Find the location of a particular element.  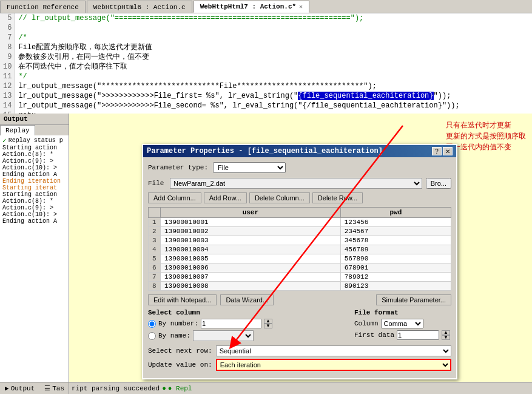

col-num-header is located at coordinates (155, 212).